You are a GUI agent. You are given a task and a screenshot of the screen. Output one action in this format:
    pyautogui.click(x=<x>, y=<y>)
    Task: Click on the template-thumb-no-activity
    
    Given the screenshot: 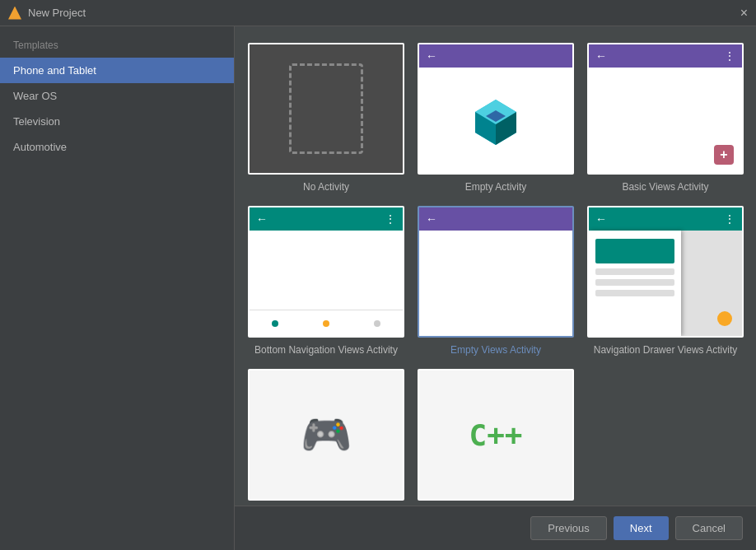 What is the action you would take?
    pyautogui.click(x=326, y=109)
    